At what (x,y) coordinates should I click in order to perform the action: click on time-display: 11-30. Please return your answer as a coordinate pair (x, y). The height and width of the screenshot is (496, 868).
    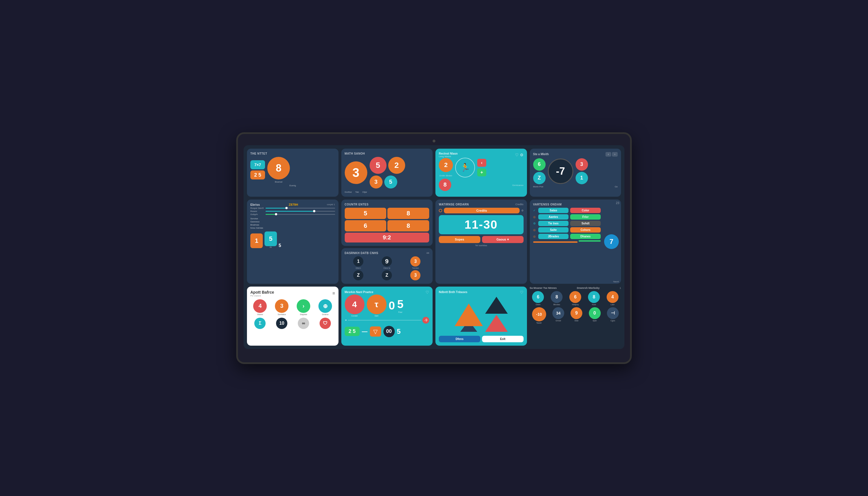
    Looking at the image, I should click on (482, 225).